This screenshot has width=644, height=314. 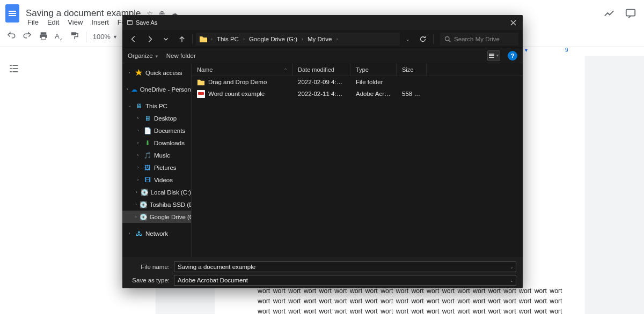 What do you see at coordinates (157, 89) in the screenshot?
I see `tree-onedrive: ›☁OneDrive - Personal` at bounding box center [157, 89].